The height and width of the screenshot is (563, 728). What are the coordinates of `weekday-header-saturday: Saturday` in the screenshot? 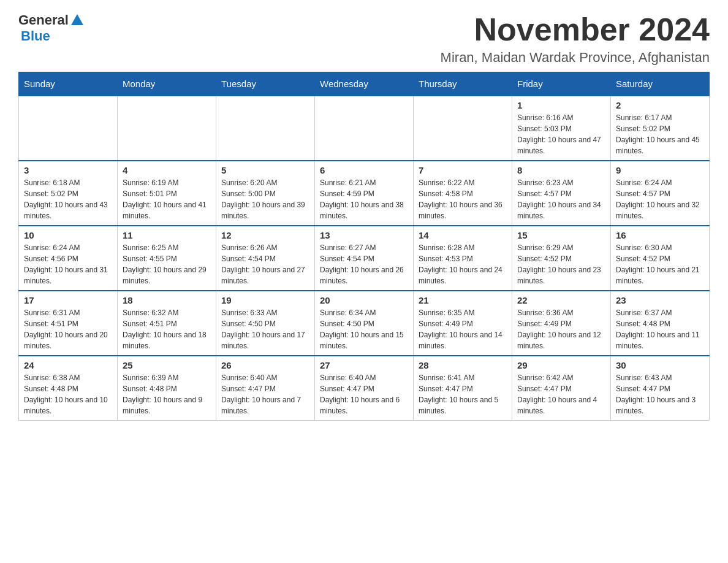 It's located at (661, 85).